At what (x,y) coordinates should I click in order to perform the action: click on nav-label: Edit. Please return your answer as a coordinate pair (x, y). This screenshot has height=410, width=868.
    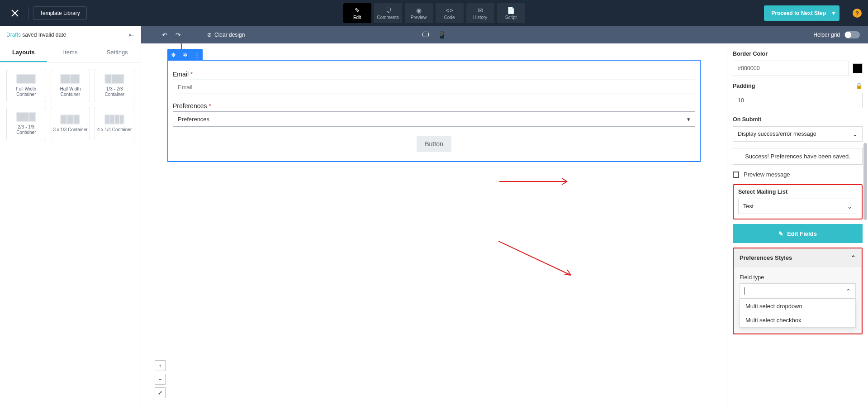
    Looking at the image, I should click on (357, 17).